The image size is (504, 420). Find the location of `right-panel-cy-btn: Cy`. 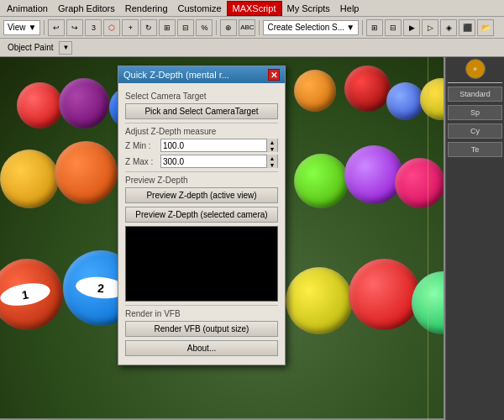

right-panel-cy-btn: Cy is located at coordinates (475, 131).